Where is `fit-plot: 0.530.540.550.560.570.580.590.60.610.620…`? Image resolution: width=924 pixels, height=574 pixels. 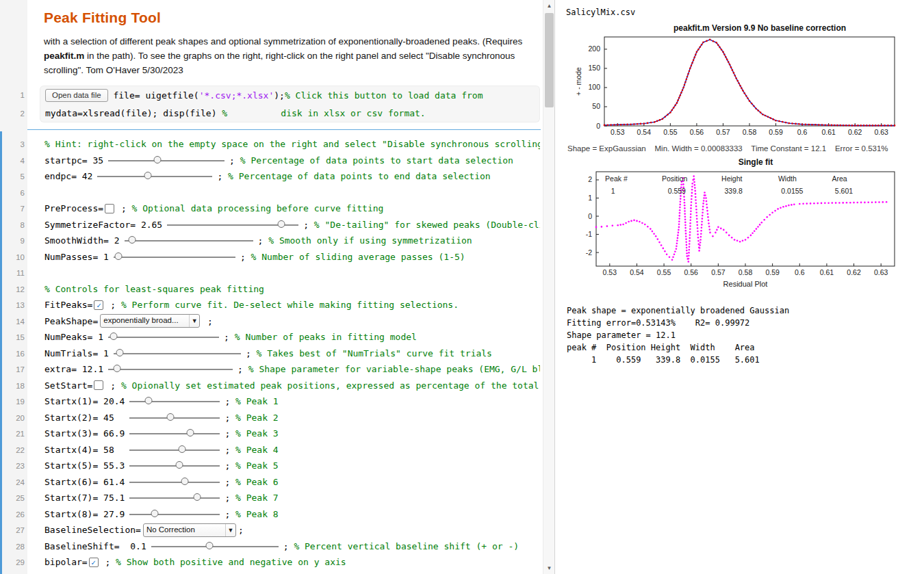 fit-plot: 0.530.540.550.560.570.580.590.60.610.620… is located at coordinates (732, 86).